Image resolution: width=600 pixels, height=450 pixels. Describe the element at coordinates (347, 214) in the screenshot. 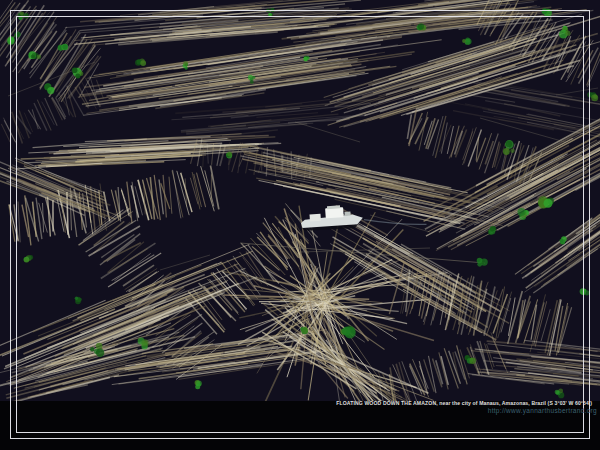

I see `boat-bow-deck` at that location.